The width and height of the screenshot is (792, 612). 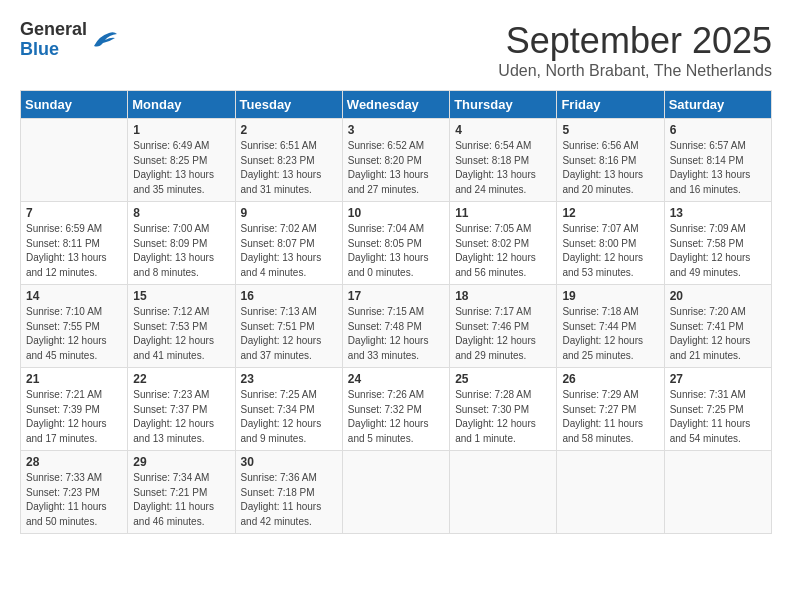 I want to click on calendar-cell: 3Sunrise: 6:52 AM Sunset: 8:20 PM Daylig…, so click(x=396, y=160).